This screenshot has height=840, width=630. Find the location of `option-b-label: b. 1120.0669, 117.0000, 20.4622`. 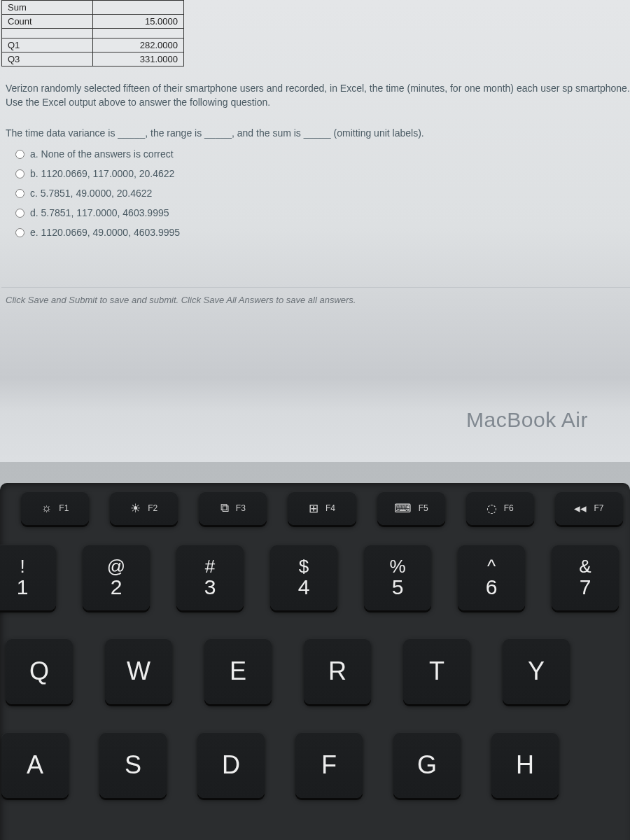

option-b-label: b. 1120.0669, 117.0000, 20.4622 is located at coordinates (102, 174).